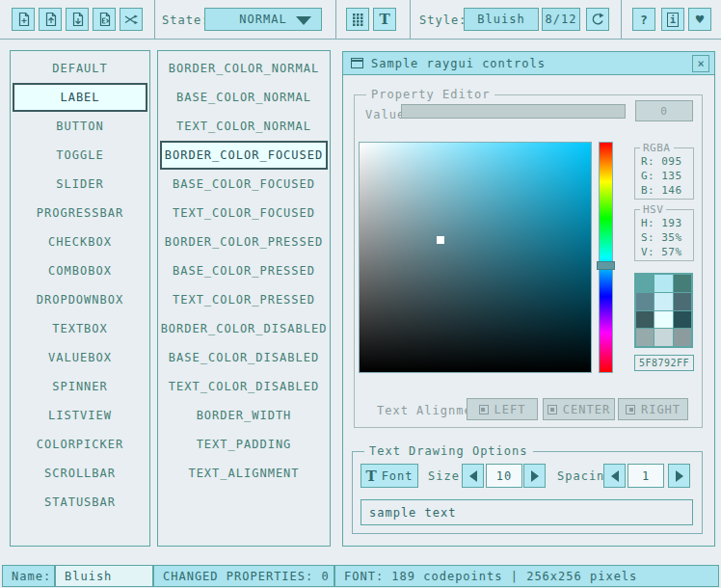 This screenshot has width=721, height=588. What do you see at coordinates (526, 513) in the screenshot?
I see `sample-text-input: sample text` at bounding box center [526, 513].